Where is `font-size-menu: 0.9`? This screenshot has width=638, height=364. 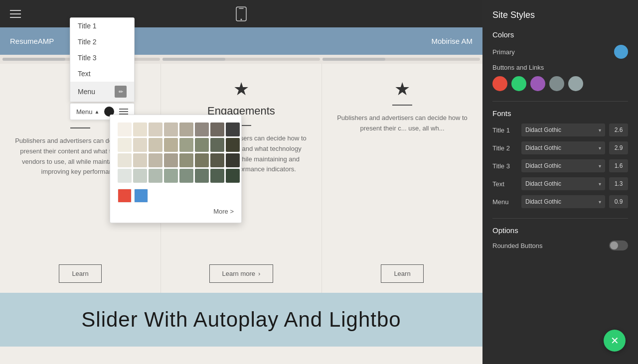
font-size-menu: 0.9 is located at coordinates (619, 202).